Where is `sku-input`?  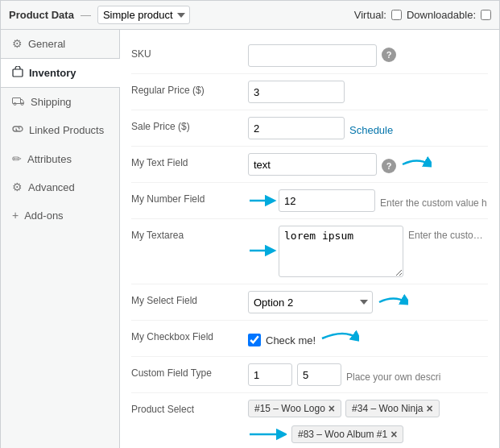 sku-input is located at coordinates (312, 56).